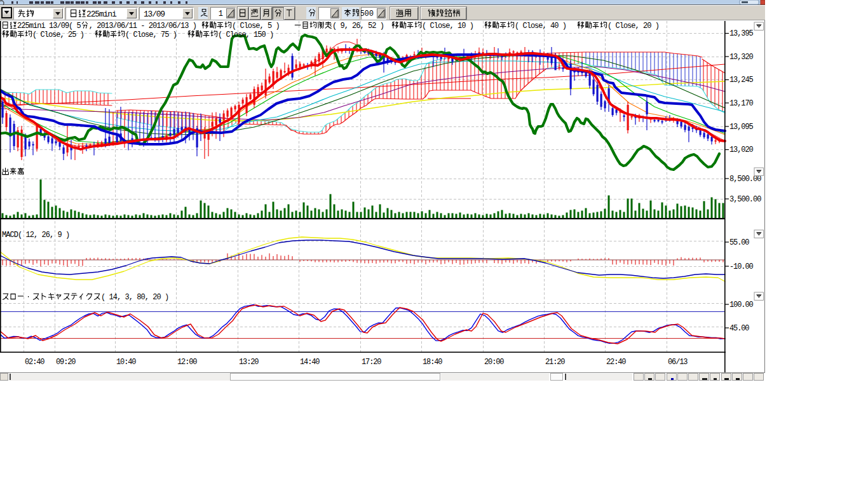 The height and width of the screenshot is (488, 868). I want to click on svg-text: 13/09, so click(154, 14).